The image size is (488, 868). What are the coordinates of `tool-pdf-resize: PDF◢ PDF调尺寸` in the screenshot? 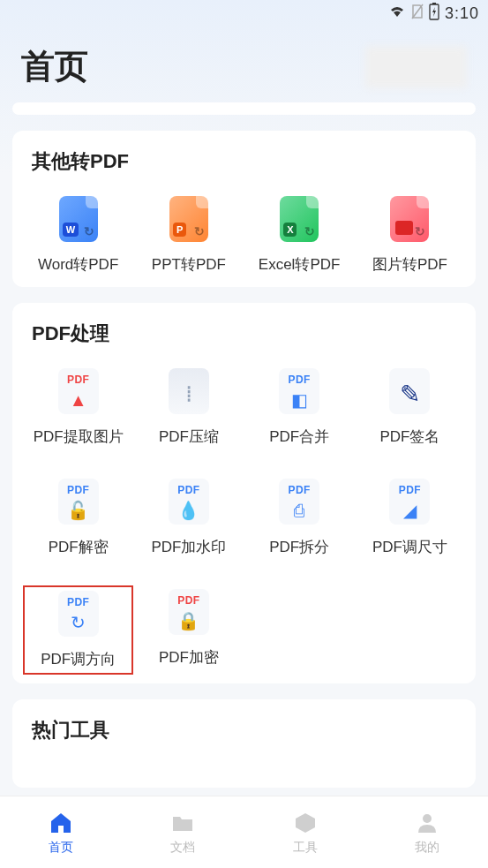 It's located at (409, 517).